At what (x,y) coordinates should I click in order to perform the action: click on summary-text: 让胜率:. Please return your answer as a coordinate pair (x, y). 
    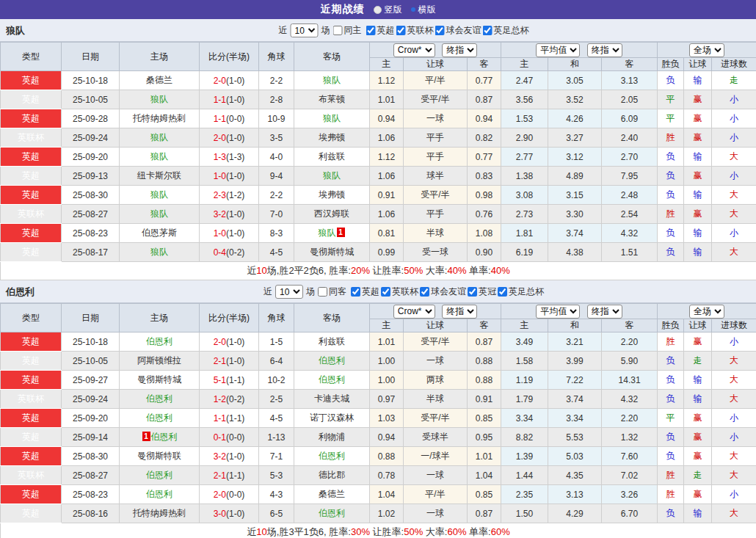
    Looking at the image, I should click on (387, 531).